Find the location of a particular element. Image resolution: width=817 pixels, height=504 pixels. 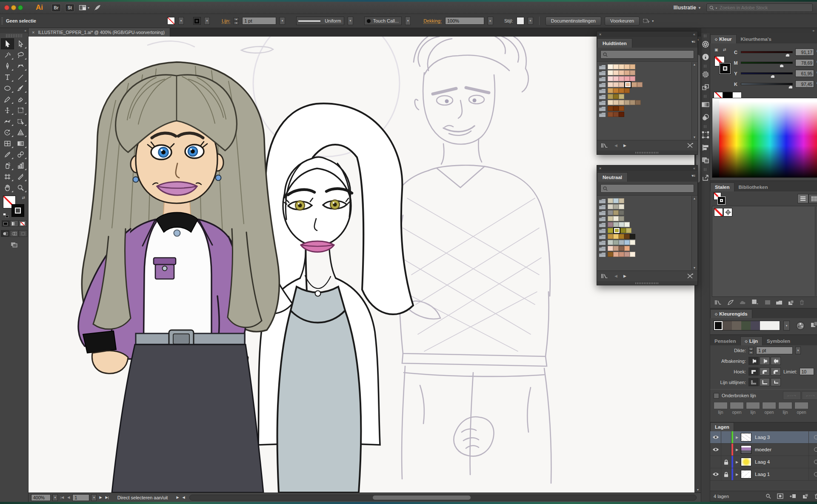

opacity-pop-arrow: ▸ is located at coordinates (490, 21).